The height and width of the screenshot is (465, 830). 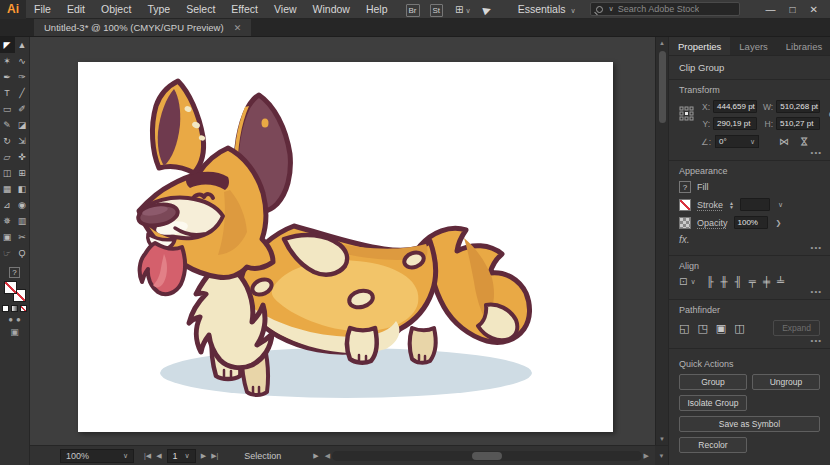 What do you see at coordinates (8, 221) in the screenshot?
I see `symbol-sprayer-tool: ✵` at bounding box center [8, 221].